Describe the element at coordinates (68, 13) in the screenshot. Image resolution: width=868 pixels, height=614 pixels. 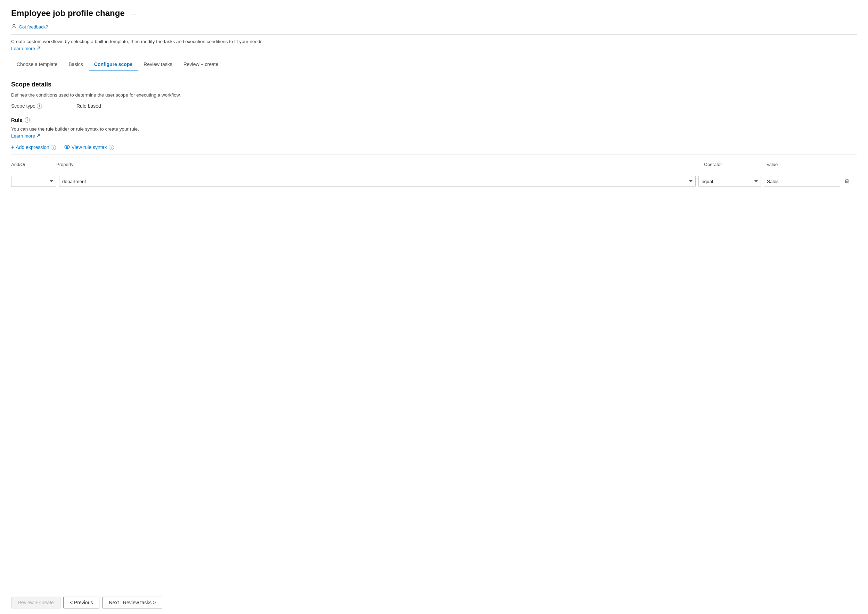
I see `page-title: Employee job profile change` at that location.